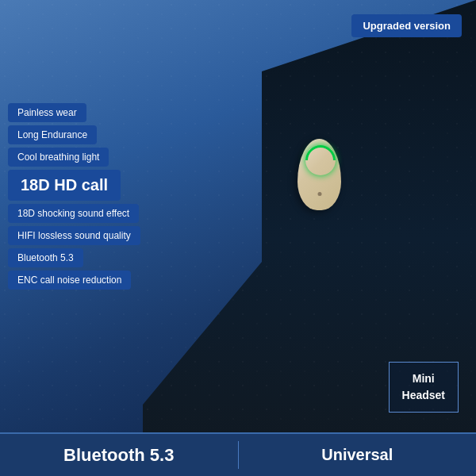 Image resolution: width=476 pixels, height=476 pixels. I want to click on feature-tags: Painless wear Long Endurance Cool breath…, so click(75, 197).